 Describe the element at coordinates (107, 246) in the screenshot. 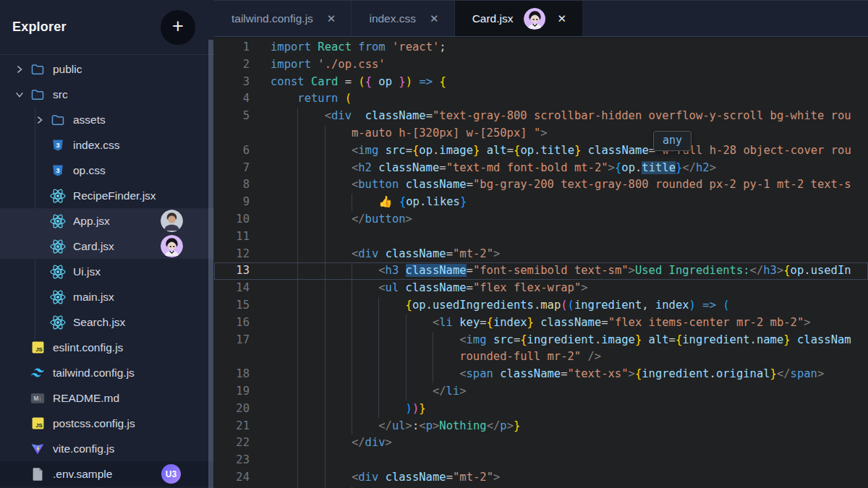

I see `sidebar-item-card-jsx: Card.jsx` at that location.